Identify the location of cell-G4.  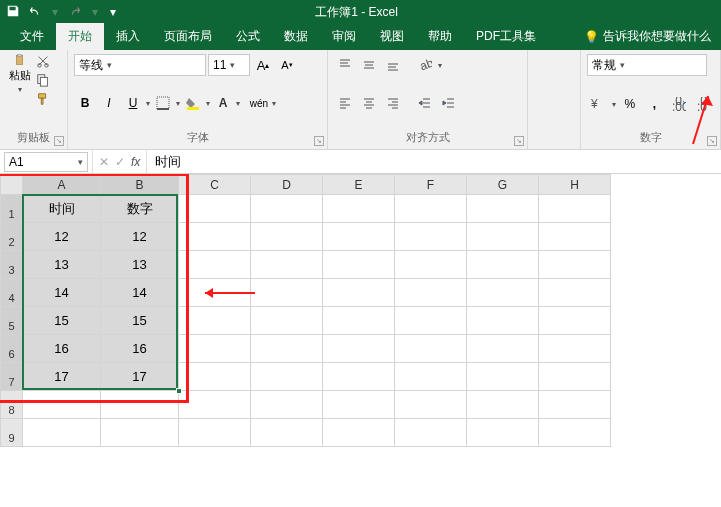
(503, 293).